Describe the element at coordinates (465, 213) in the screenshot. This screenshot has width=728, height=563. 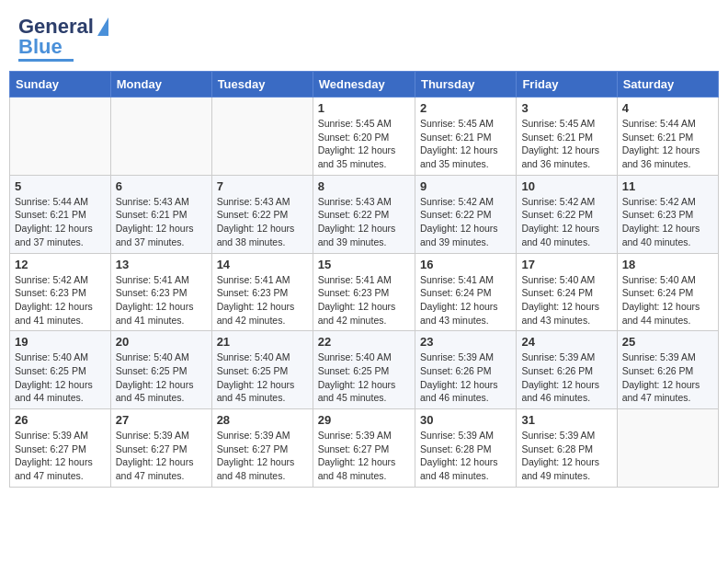
I see `calendar-cell: 9Sunrise: 5:42 AM Sunset: 6:22 PM Daylig…` at that location.